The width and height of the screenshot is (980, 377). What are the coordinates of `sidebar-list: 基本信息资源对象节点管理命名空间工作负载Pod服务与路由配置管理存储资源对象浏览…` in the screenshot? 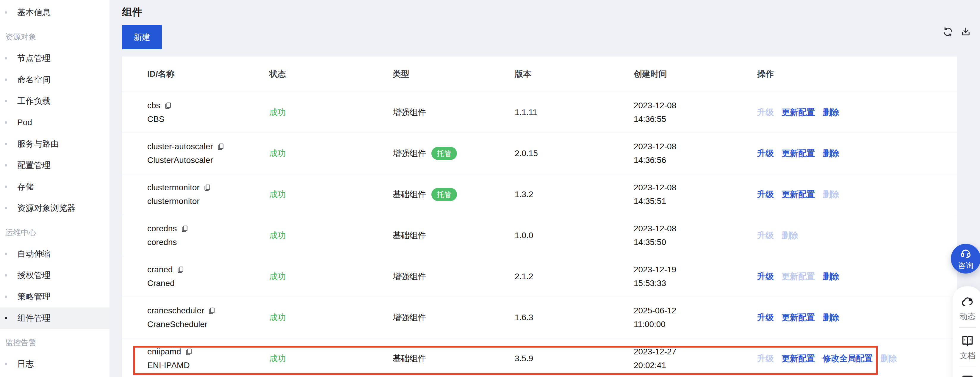 It's located at (56, 188).